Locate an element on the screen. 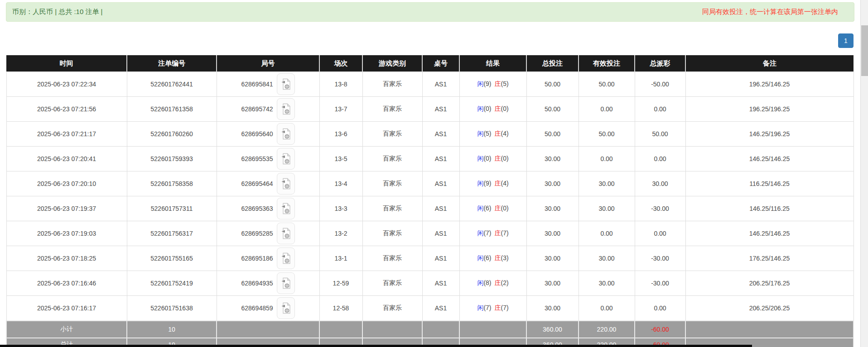 This screenshot has width=868, height=347. scrollbar-track is located at coordinates (864, 174).